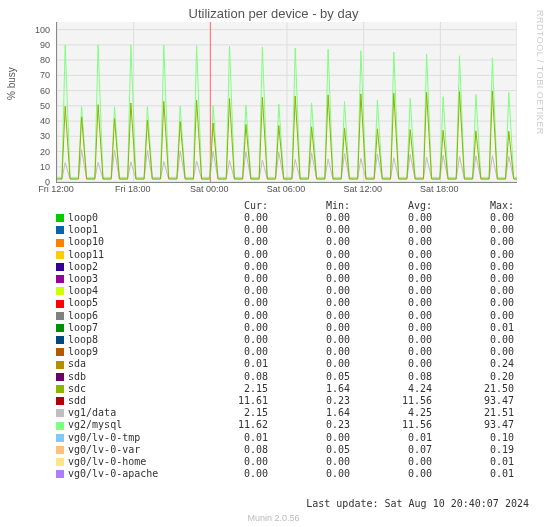  What do you see at coordinates (127, 230) in the screenshot?
I see `legend-name: loop1` at bounding box center [127, 230].